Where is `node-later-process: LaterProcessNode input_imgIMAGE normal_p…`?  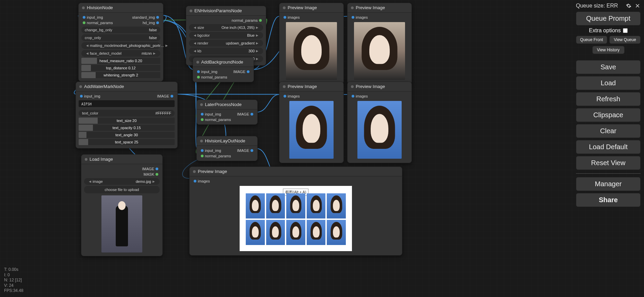 node-later-process: LaterProcessNode input_imgIMAGE normal_p… is located at coordinates (227, 112).